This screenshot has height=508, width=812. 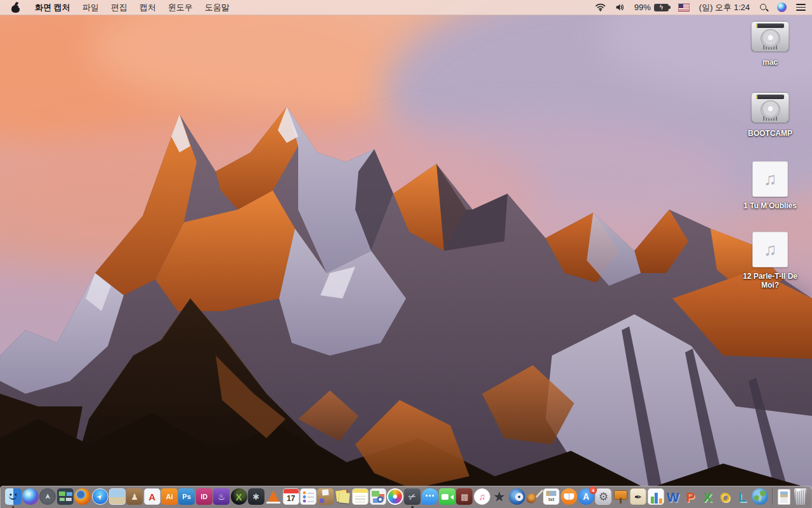 What do you see at coordinates (221, 497) in the screenshot?
I see `dock-item-toast` at bounding box center [221, 497].